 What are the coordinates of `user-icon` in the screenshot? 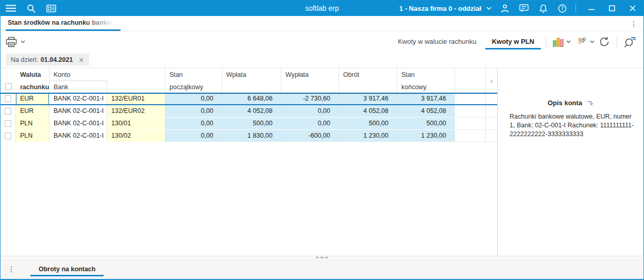 It's located at (505, 8).